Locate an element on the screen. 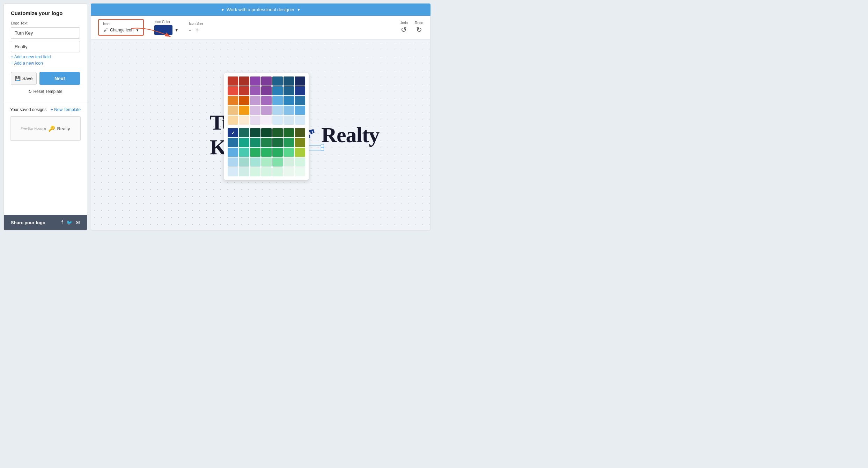  saved-template-card: Five-Star Housing 🔑 Realty is located at coordinates (45, 129).